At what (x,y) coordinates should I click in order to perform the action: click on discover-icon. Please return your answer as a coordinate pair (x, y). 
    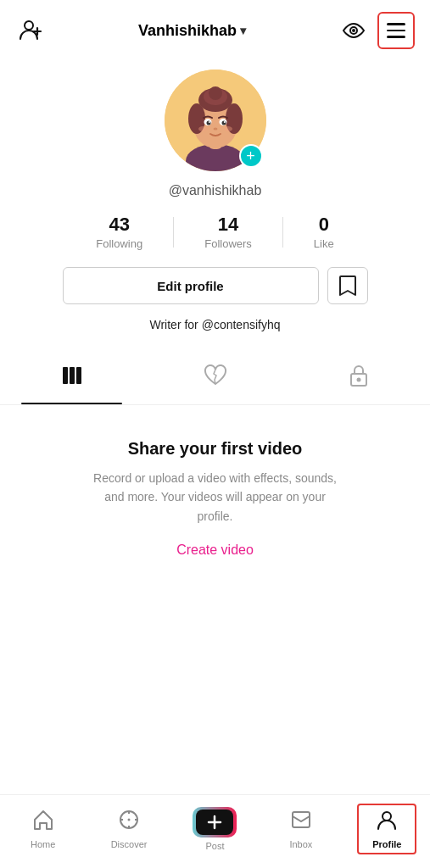
    Looking at the image, I should click on (129, 822).